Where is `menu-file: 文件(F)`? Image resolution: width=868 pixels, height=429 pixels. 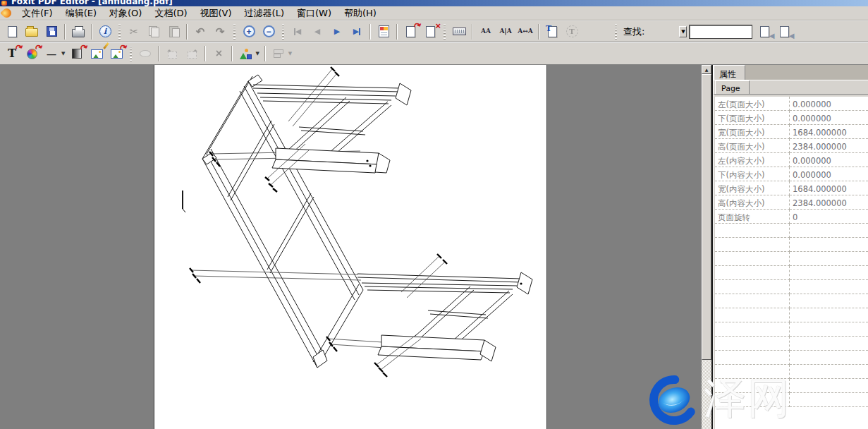
menu-file: 文件(F) is located at coordinates (37, 13).